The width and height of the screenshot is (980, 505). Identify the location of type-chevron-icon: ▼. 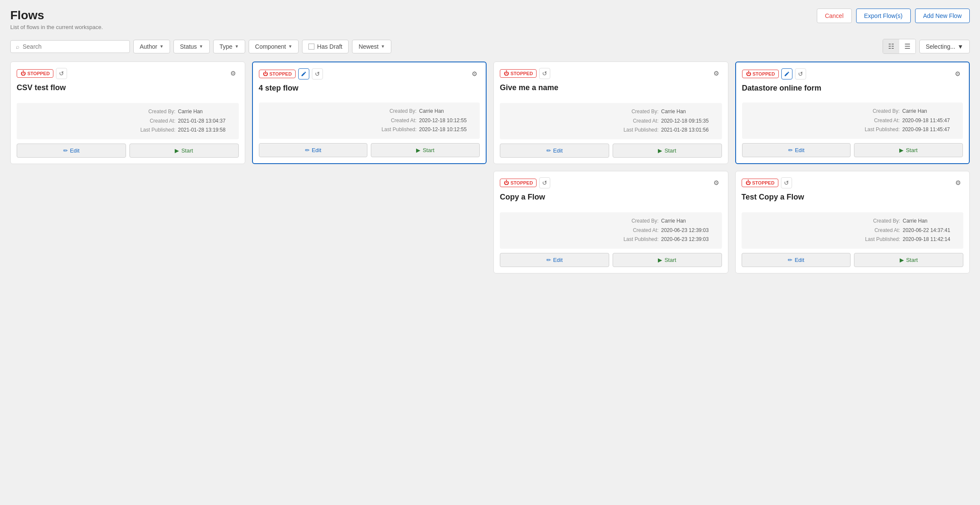
(237, 46).